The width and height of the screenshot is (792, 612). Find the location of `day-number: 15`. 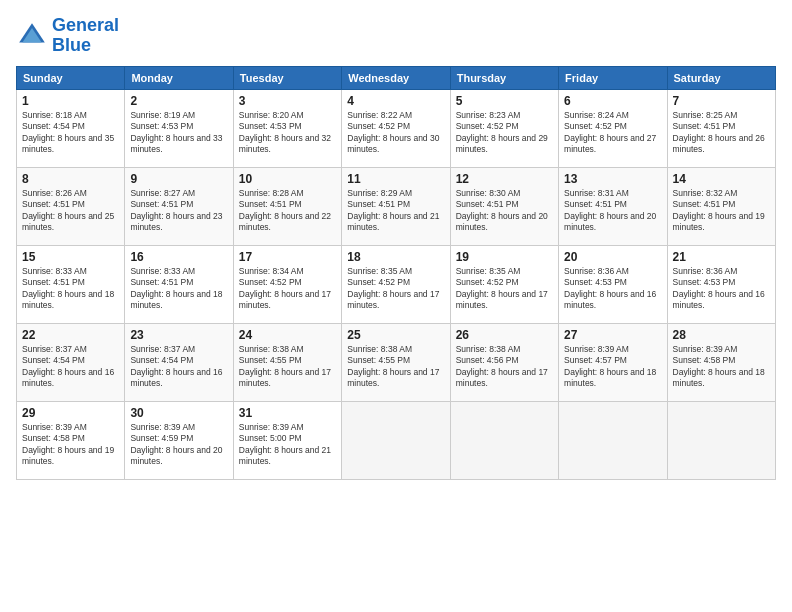

day-number: 15 is located at coordinates (70, 257).